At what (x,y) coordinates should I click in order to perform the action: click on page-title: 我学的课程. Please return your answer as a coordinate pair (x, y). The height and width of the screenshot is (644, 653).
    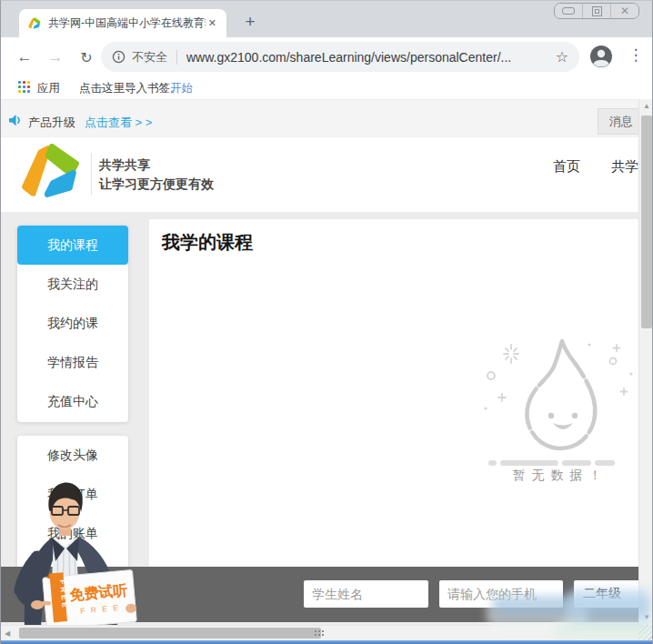
    Looking at the image, I should click on (207, 242).